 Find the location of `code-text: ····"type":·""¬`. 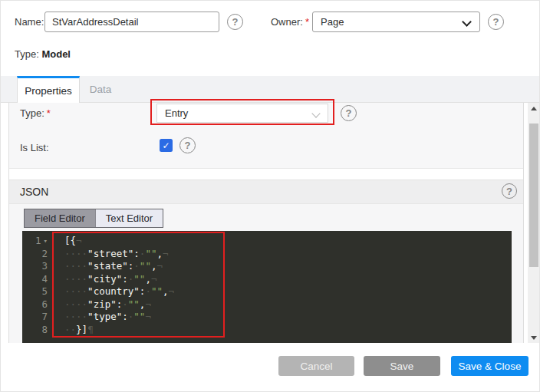

code-text: ····"type":·""¬ is located at coordinates (103, 318).